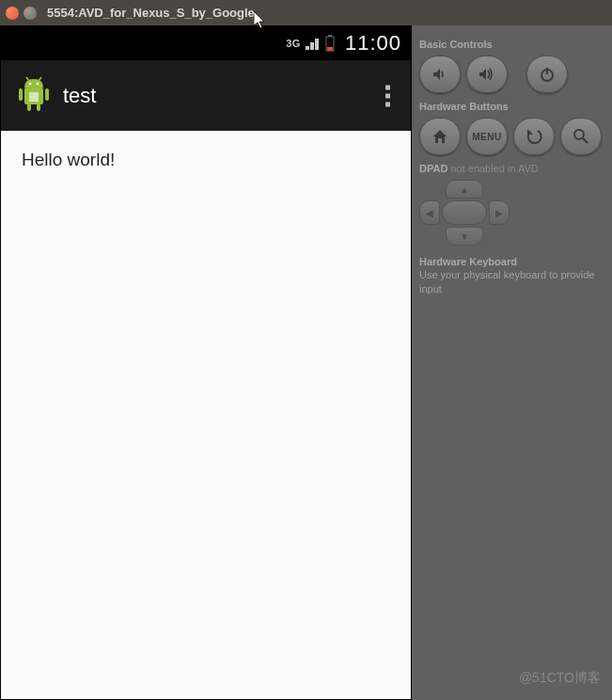 The height and width of the screenshot is (700, 612). What do you see at coordinates (464, 189) in the screenshot?
I see `dpad-up-button: ▲` at bounding box center [464, 189].